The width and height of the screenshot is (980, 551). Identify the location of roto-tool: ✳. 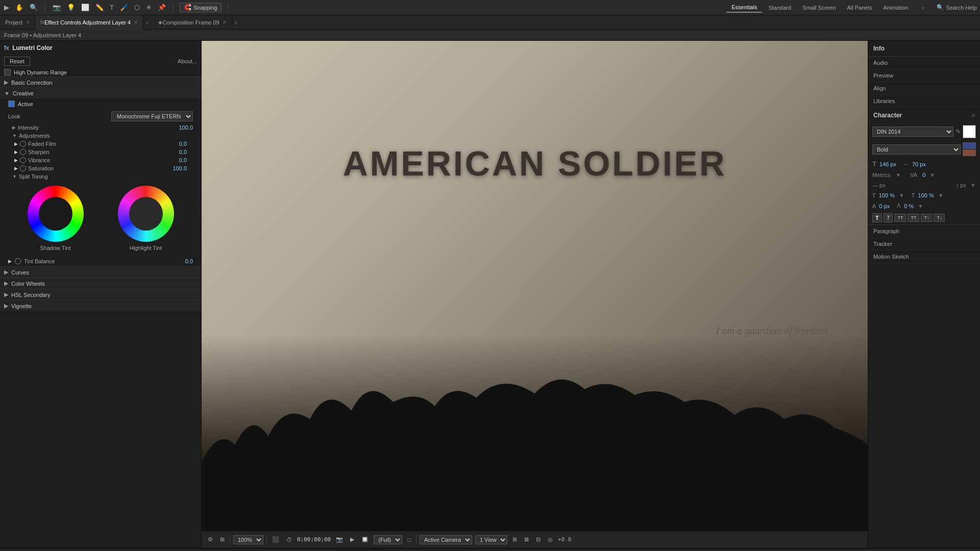
(149, 7).